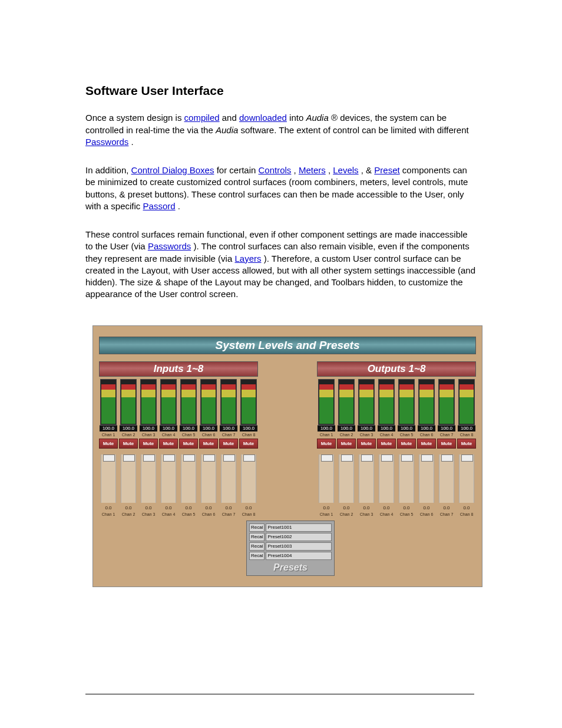 The image size is (562, 728). Describe the element at coordinates (299, 528) in the screenshot. I see `preset-name: Preset1001` at that location.